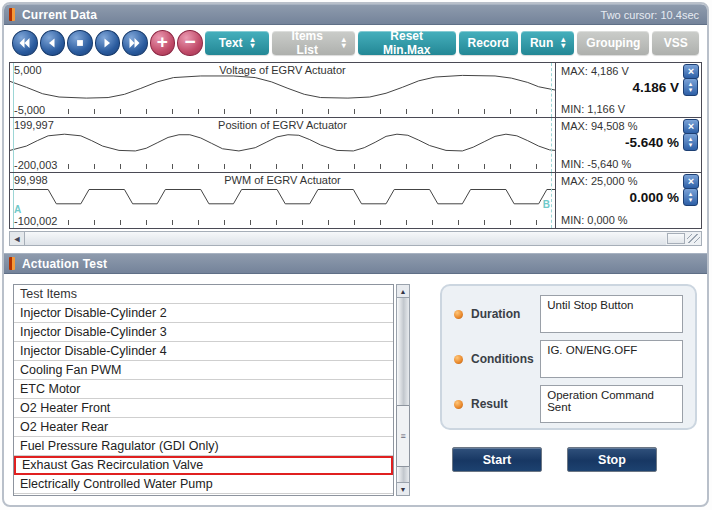 The image size is (712, 510). What do you see at coordinates (612, 359) in the screenshot?
I see `conditions-value: IG. ON/ENG.OFF` at bounding box center [612, 359].